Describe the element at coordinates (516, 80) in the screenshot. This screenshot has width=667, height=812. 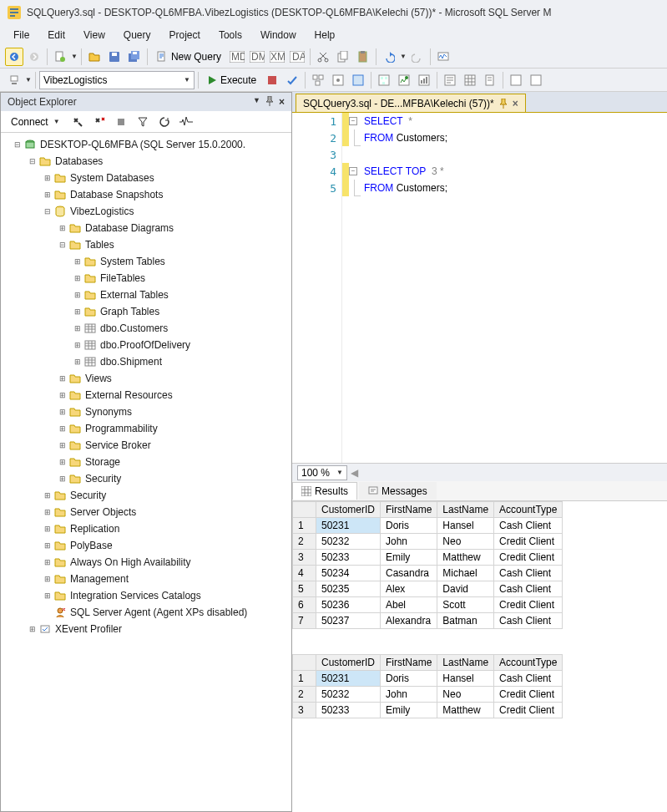
I see `comment-button` at that location.